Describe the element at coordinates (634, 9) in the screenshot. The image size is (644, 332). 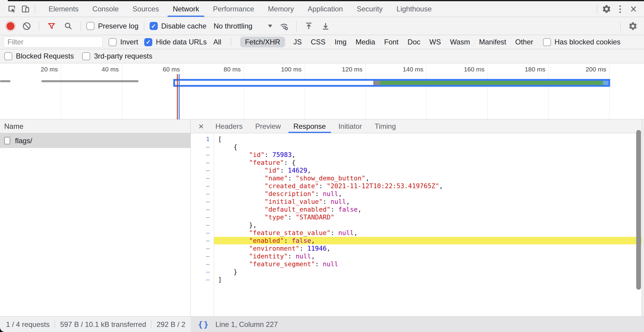
I see `close-devtools-icon: ×` at that location.